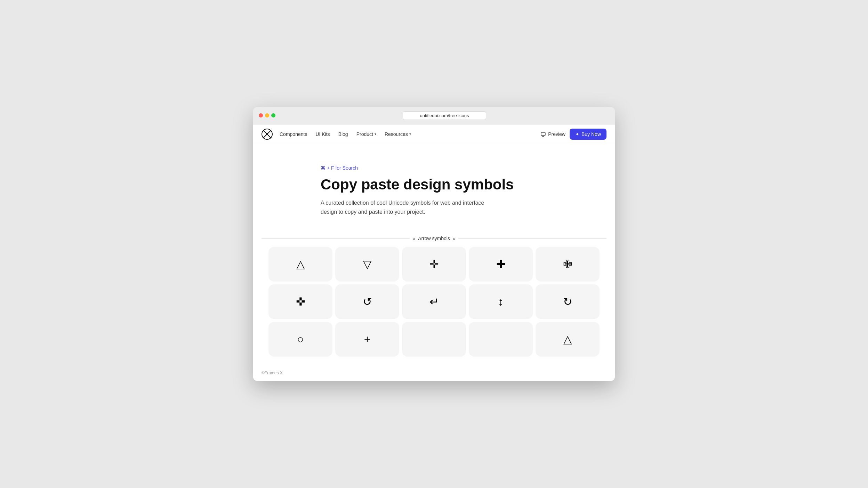  I want to click on symbol-cross-light: ✙, so click(568, 264).